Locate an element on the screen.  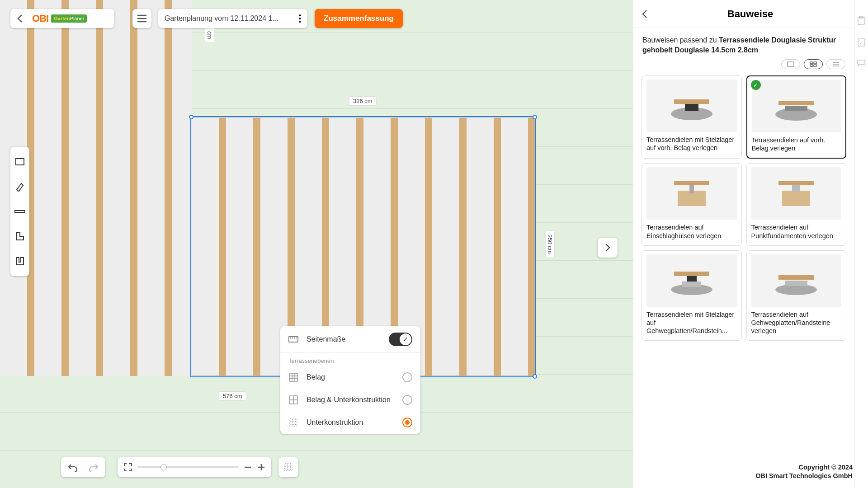
grid-toggle-button is located at coordinates (288, 467).